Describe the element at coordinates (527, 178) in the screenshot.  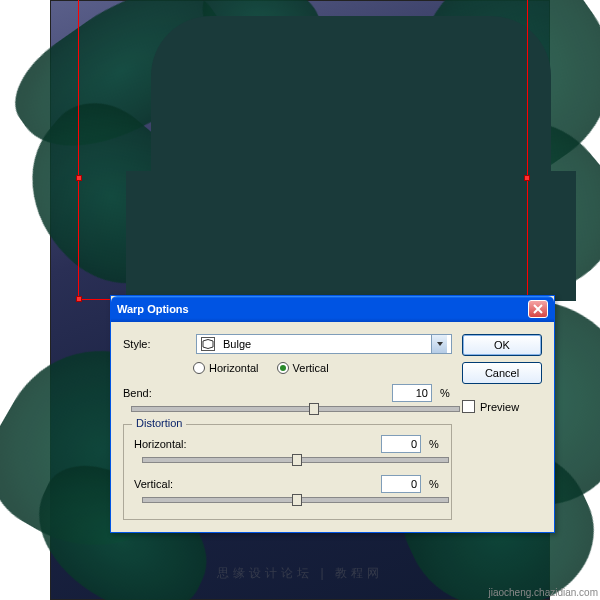
I see `anchor-right-mid` at that location.